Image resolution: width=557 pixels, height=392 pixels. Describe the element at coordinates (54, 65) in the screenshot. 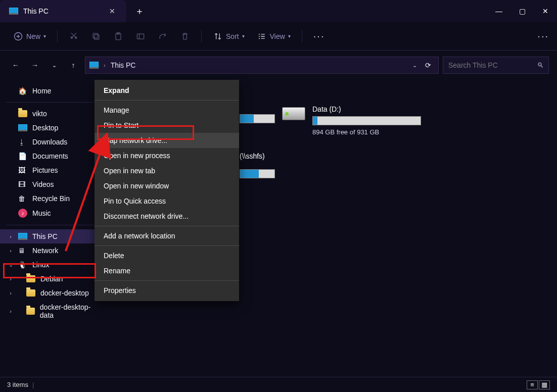

I see `recent-button: ⌄` at that location.